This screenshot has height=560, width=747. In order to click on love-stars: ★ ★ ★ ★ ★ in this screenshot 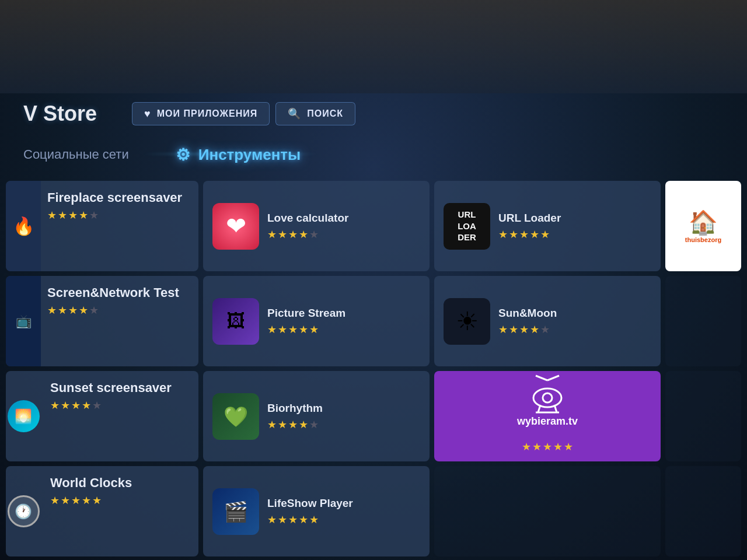, I will do `click(344, 235)`.